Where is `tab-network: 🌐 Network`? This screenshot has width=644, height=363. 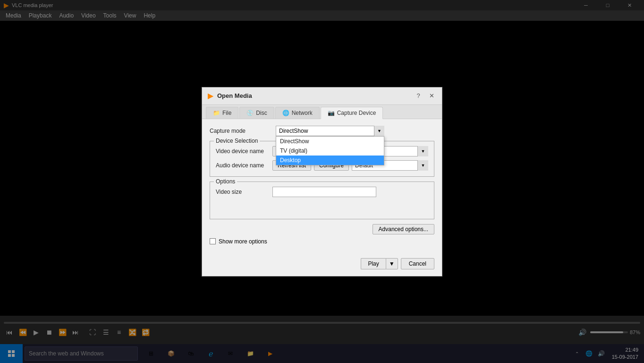 tab-network: 🌐 Network is located at coordinates (297, 112).